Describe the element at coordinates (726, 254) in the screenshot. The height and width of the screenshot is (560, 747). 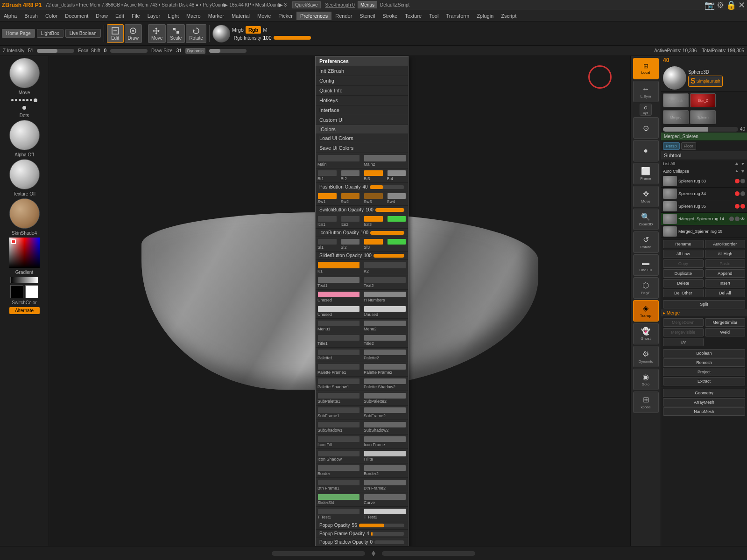
I see `all-high-button: All High` at that location.